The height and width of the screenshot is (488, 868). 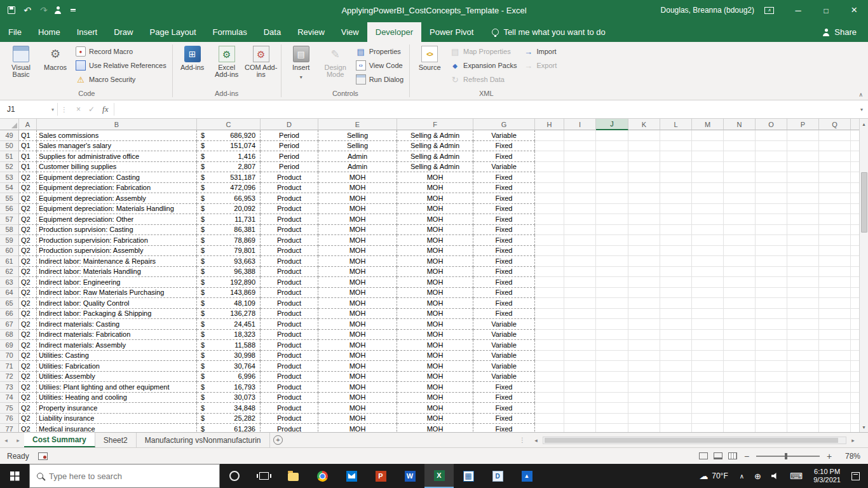 I want to click on cell: Customer billing supplies, so click(x=117, y=168).